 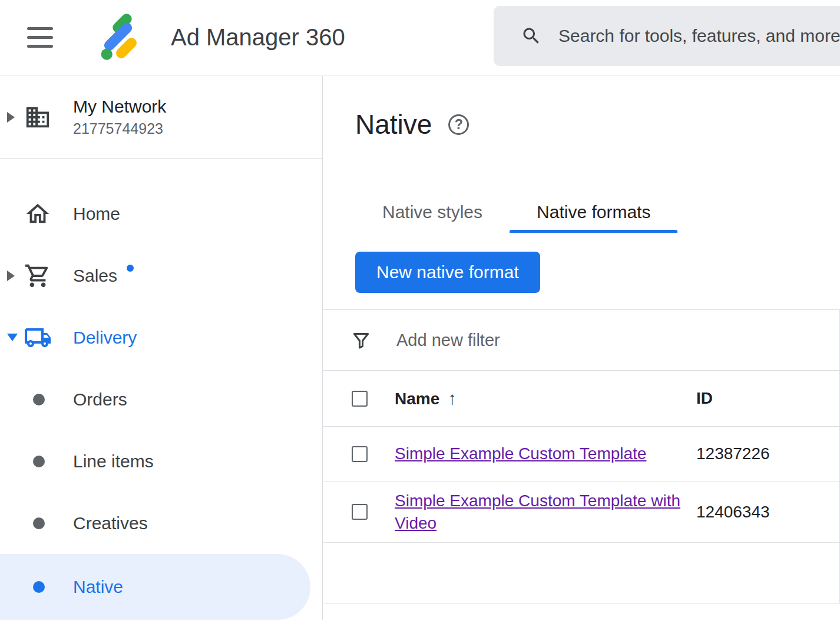 What do you see at coordinates (452, 398) in the screenshot?
I see `sort-up-icon: ↑` at bounding box center [452, 398].